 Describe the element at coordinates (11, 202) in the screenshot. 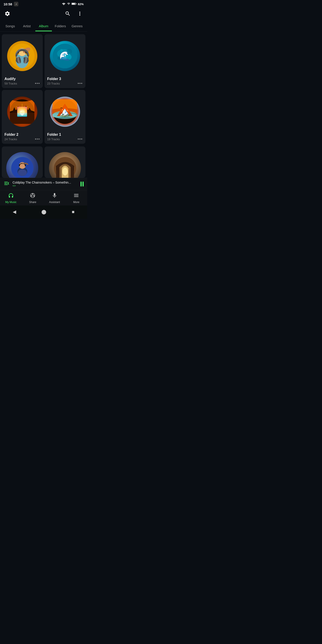

I see `nav-my-music-label: My Music` at that location.